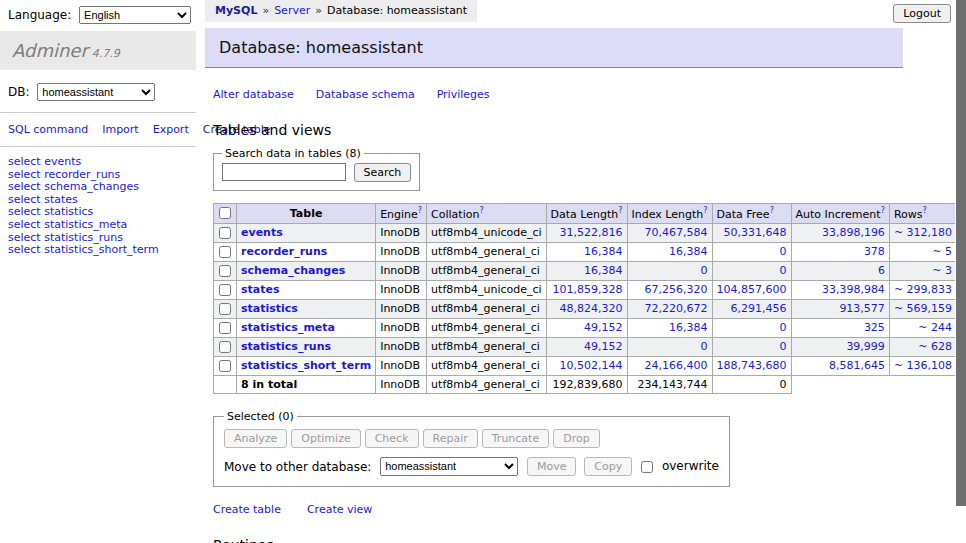  Describe the element at coordinates (588, 290) in the screenshot. I see `data-length-link: 101,859,328` at that location.